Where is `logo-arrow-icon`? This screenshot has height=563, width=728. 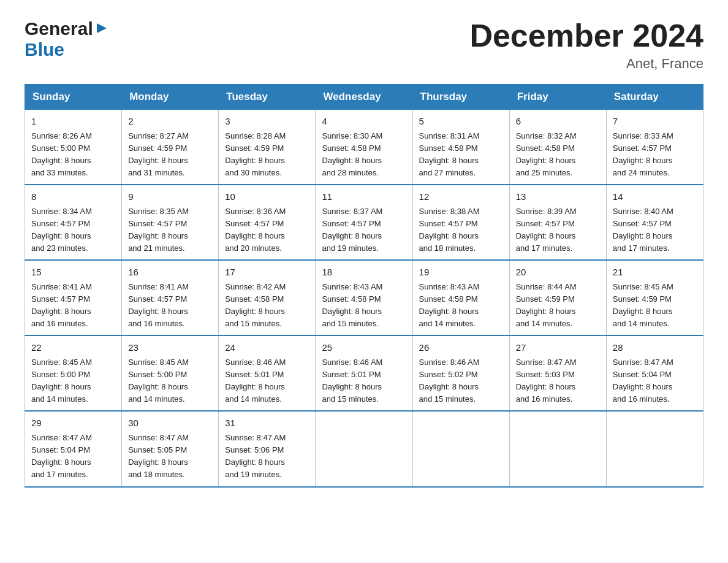
logo-arrow-icon is located at coordinates (102, 29).